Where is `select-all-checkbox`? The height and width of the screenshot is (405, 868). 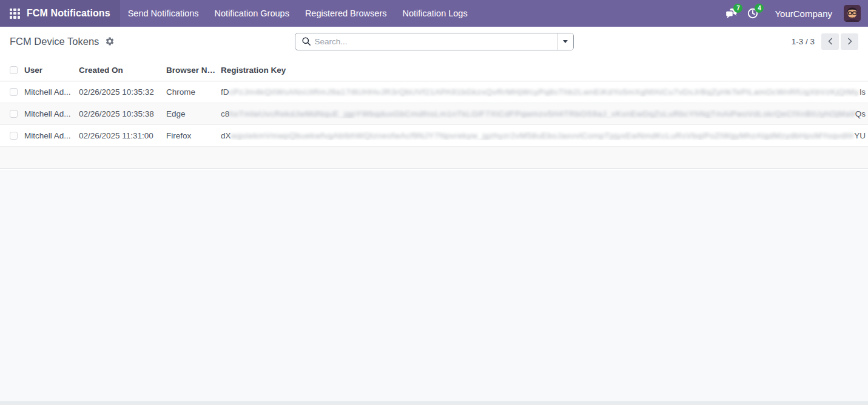
select-all-checkbox is located at coordinates (13, 70).